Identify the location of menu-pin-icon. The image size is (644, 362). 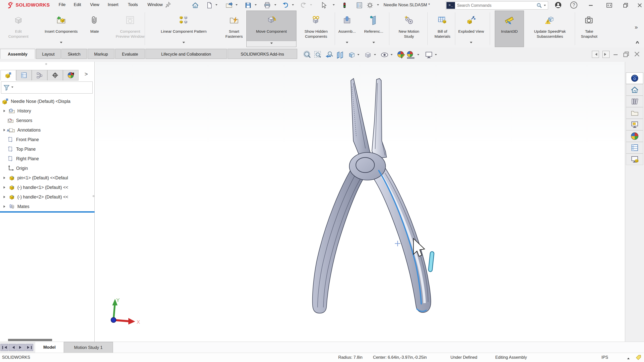
(168, 5).